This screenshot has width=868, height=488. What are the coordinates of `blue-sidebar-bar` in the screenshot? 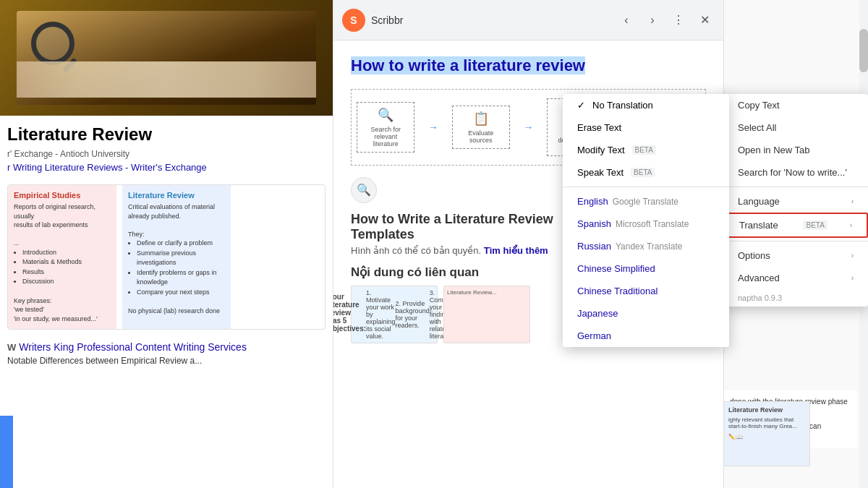 It's located at (7, 452).